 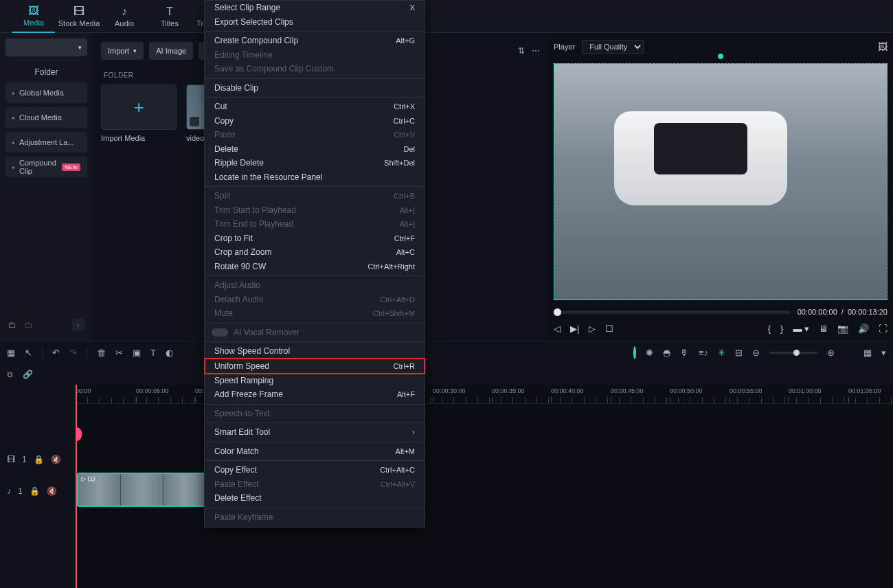 What do you see at coordinates (315, 366) in the screenshot?
I see `menu-item-uniform-speed: Uniform SpeedCtrl+R` at bounding box center [315, 366].